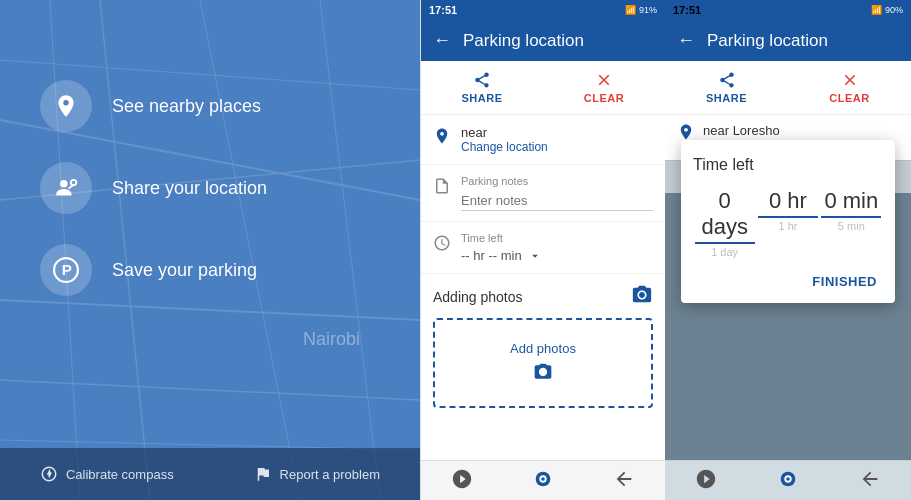 The height and width of the screenshot is (500, 911). What do you see at coordinates (535, 256) in the screenshot?
I see `dropdown-icon` at bounding box center [535, 256].